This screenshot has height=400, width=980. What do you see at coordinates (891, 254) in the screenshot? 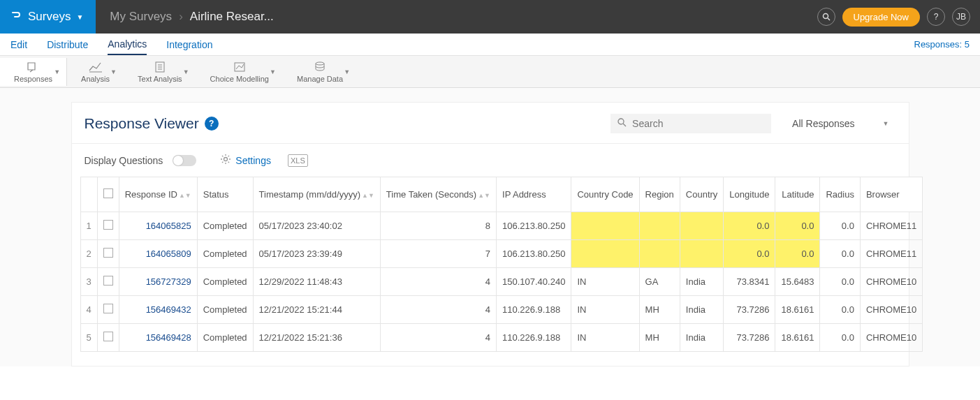
I see `cell-browser: CHROME11` at bounding box center [891, 254].